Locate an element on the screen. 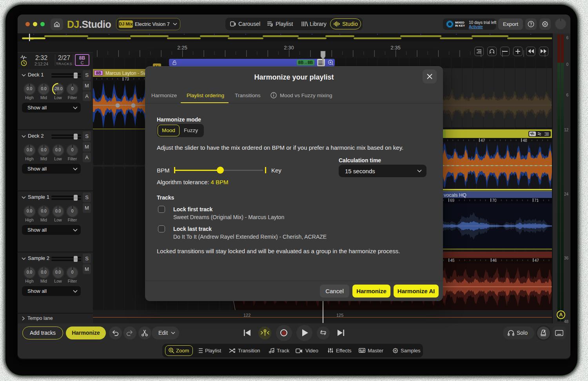 The width and height of the screenshot is (588, 381). svg-text: 48 is located at coordinates (566, 321).